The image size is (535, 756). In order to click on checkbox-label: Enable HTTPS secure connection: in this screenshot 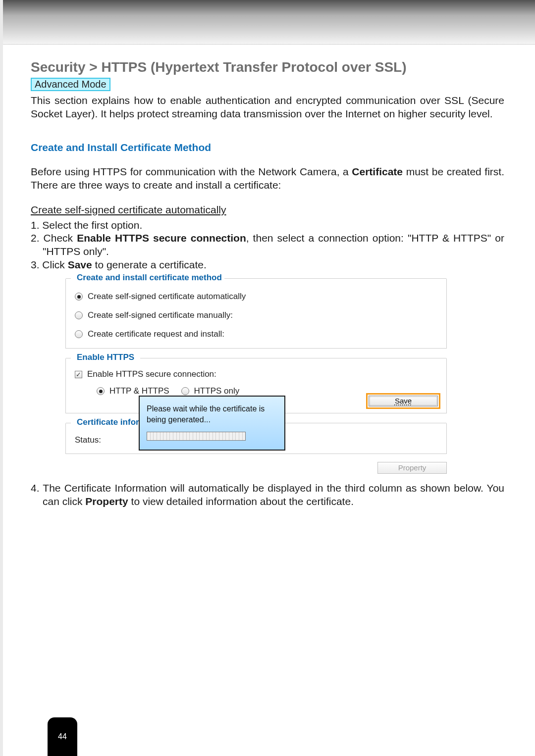, I will do `click(152, 374)`.